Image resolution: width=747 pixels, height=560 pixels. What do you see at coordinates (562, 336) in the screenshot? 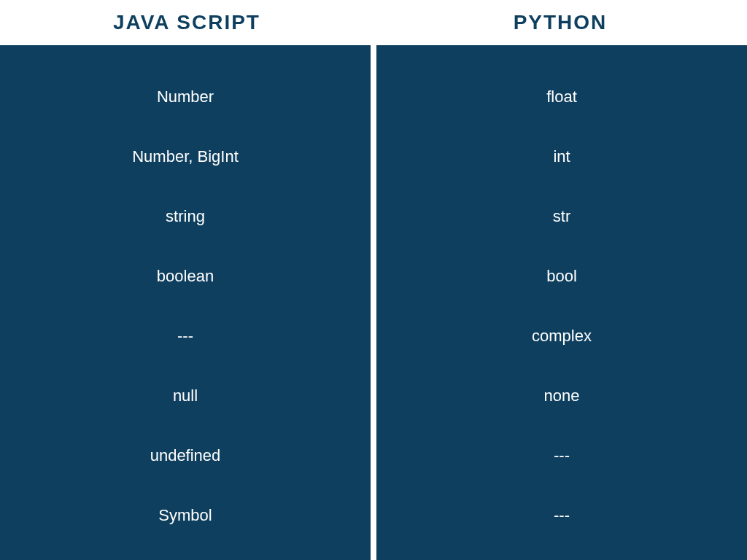
I see `table-cell: complex` at bounding box center [562, 336].